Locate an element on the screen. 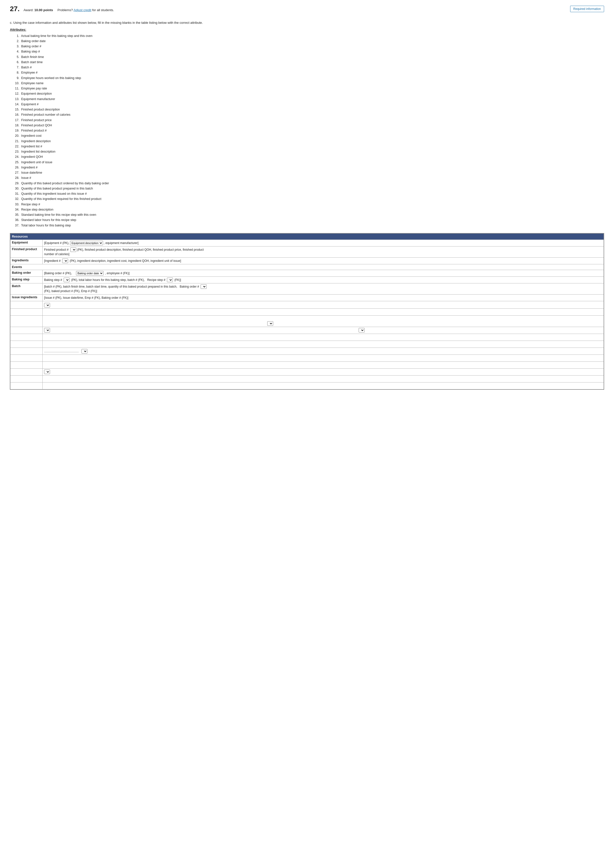 This screenshot has height=868, width=614. batch-row: Batch [batch # (PK), batch finish time, … is located at coordinates (307, 289).